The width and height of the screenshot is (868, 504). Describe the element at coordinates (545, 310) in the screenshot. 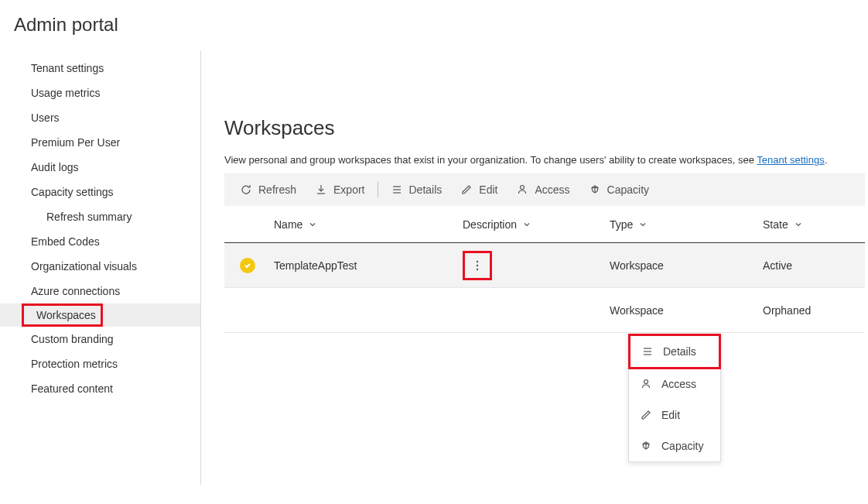

I see `table-row: Workspace Orphaned` at that location.